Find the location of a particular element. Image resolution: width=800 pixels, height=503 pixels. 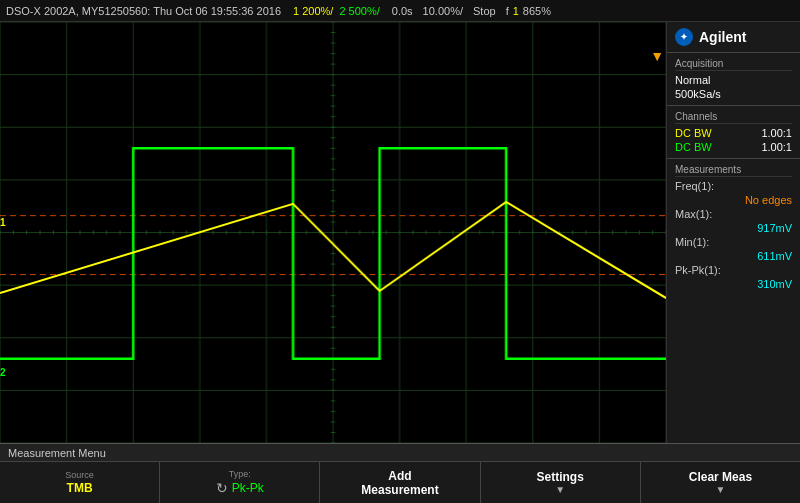

max-row: Max(1): is located at coordinates (734, 214).